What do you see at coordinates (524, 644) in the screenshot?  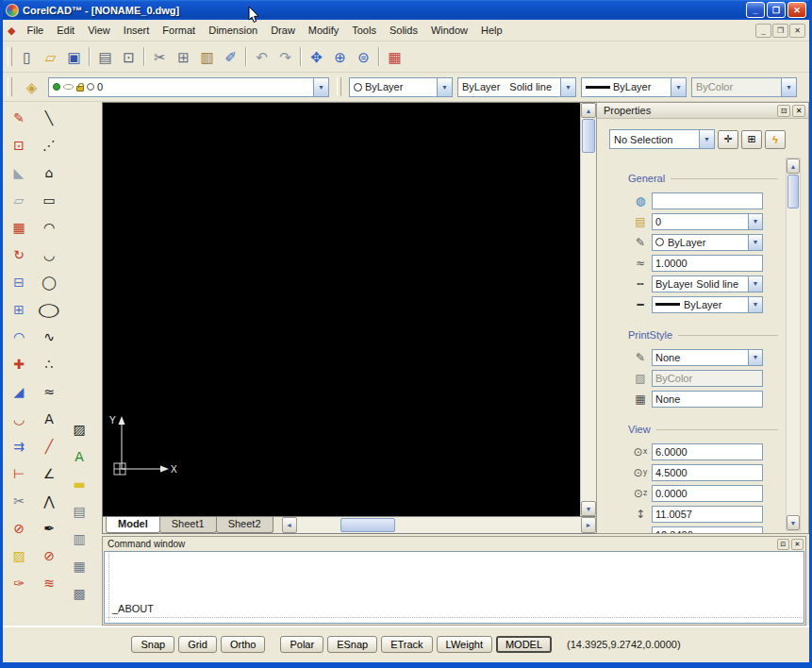 I see `status-model-button: MODEL` at bounding box center [524, 644].